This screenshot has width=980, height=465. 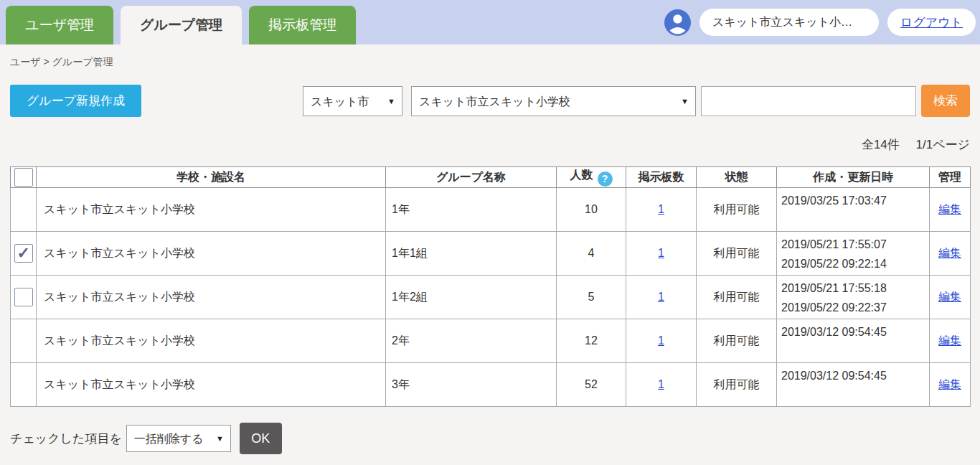 I want to click on header-bar: ユーザ管理 グループ管理 掲示板管理 スキット市立スキット小… ログアウト, so click(x=490, y=22).